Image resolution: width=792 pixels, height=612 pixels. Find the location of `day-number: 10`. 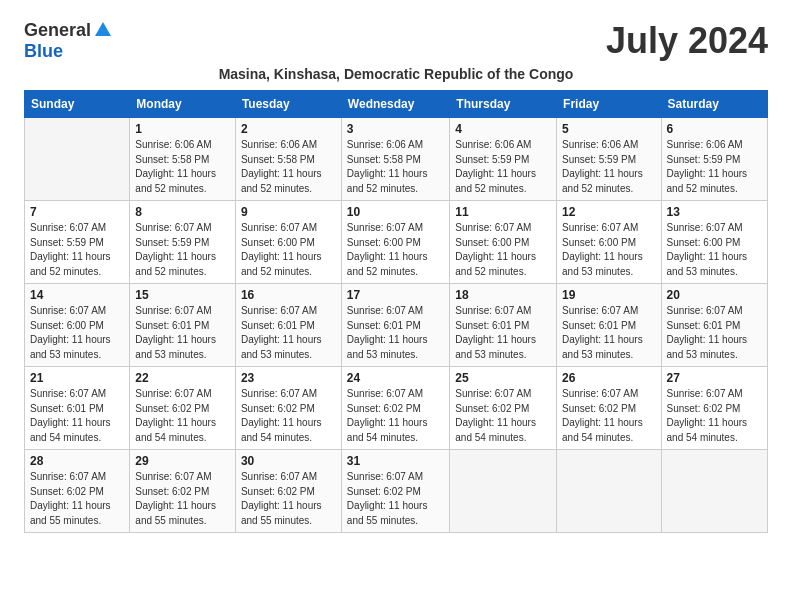

day-number: 10 is located at coordinates (396, 212).